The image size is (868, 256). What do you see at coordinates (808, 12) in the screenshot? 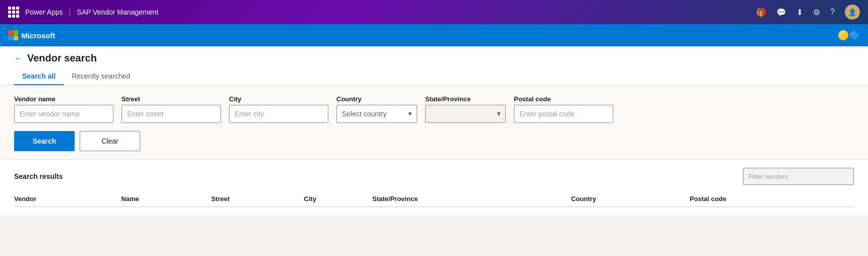
I see `top-nav-icons: 🎁 💬 ⬇ ⚙ ? 👤` at bounding box center [808, 12].